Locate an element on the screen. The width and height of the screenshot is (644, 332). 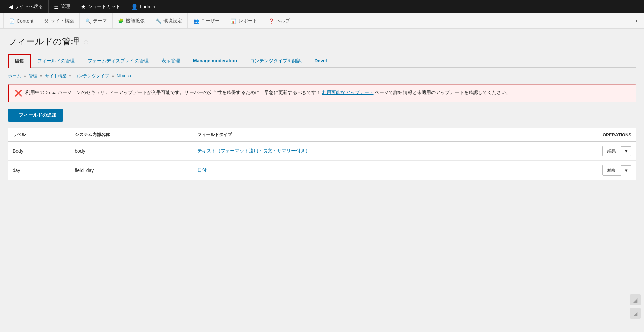
breadcrumb-site-structure: サイト構築 is located at coordinates (56, 76).